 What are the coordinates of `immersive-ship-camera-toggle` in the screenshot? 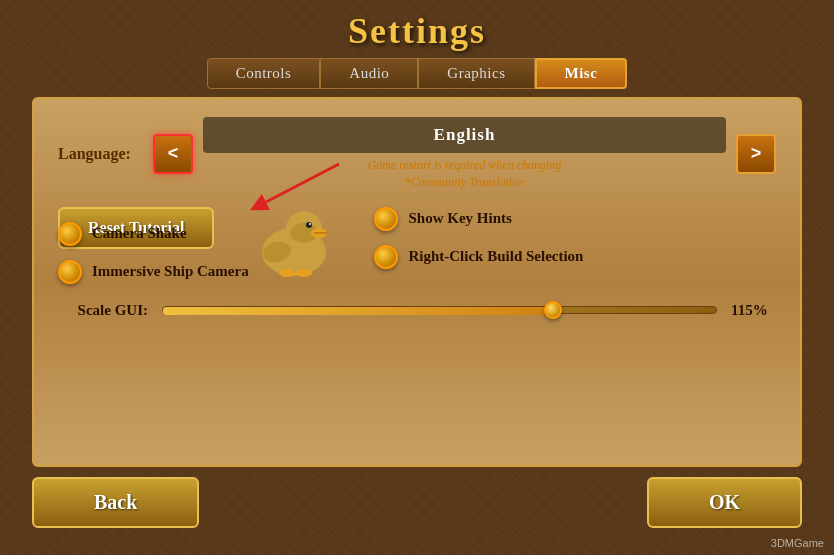 It's located at (70, 272).